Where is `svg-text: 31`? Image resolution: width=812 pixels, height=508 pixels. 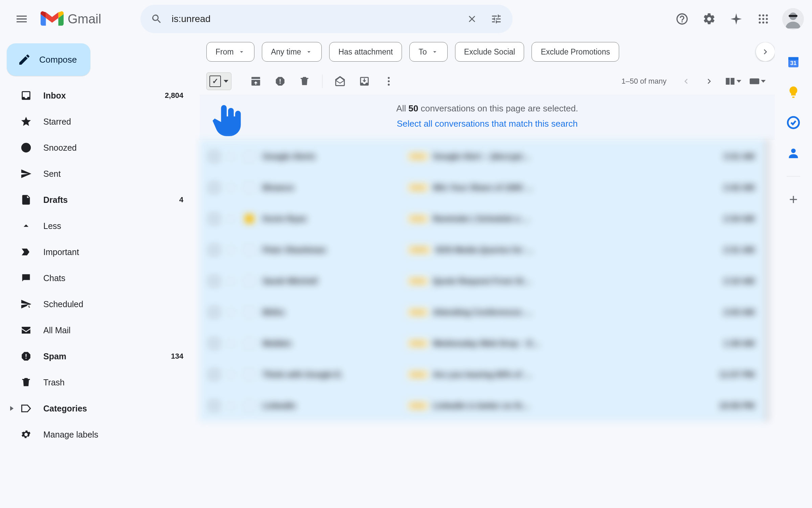 svg-text: 31 is located at coordinates (794, 63).